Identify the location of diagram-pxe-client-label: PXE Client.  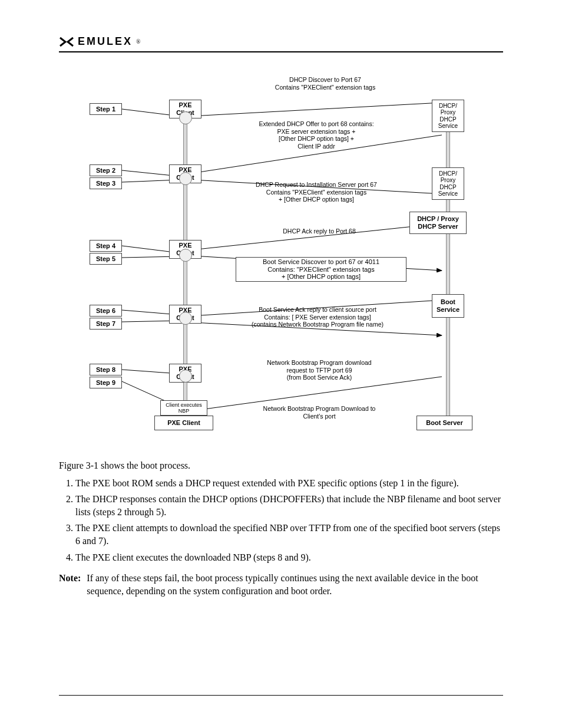
(184, 423).